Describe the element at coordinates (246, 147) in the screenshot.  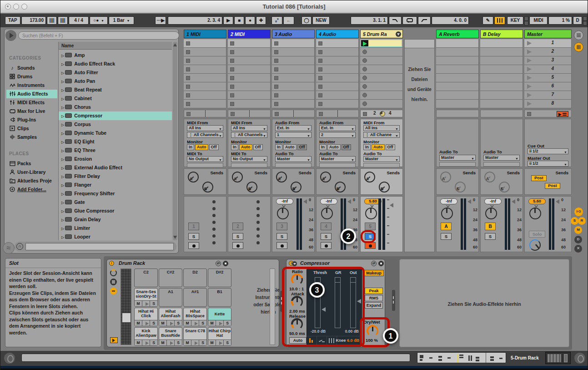
I see `monitor-auto-button: Auto` at that location.